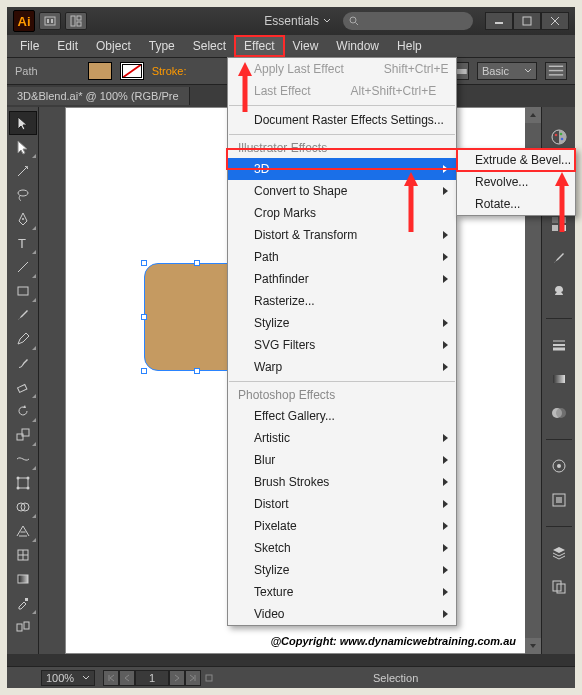 This screenshot has width=582, height=695. What do you see at coordinates (23, 123) in the screenshot?
I see `selection-tool` at bounding box center [23, 123].